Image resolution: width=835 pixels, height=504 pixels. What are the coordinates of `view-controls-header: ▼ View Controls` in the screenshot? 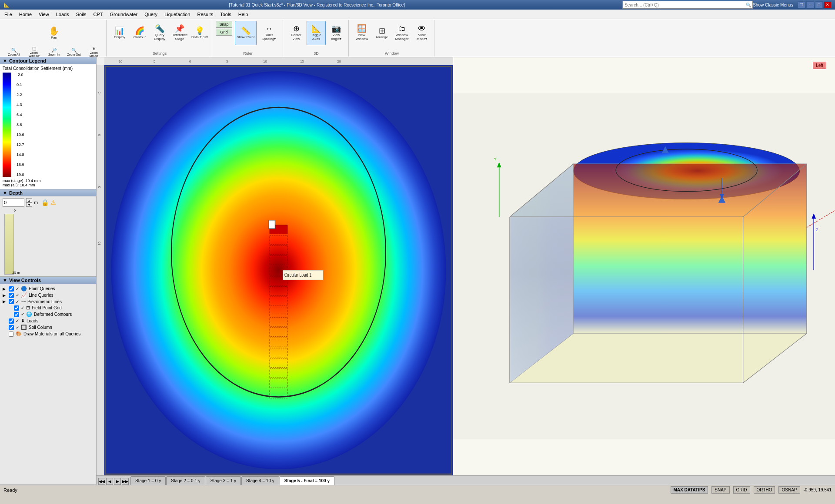 It's located at (48, 280).